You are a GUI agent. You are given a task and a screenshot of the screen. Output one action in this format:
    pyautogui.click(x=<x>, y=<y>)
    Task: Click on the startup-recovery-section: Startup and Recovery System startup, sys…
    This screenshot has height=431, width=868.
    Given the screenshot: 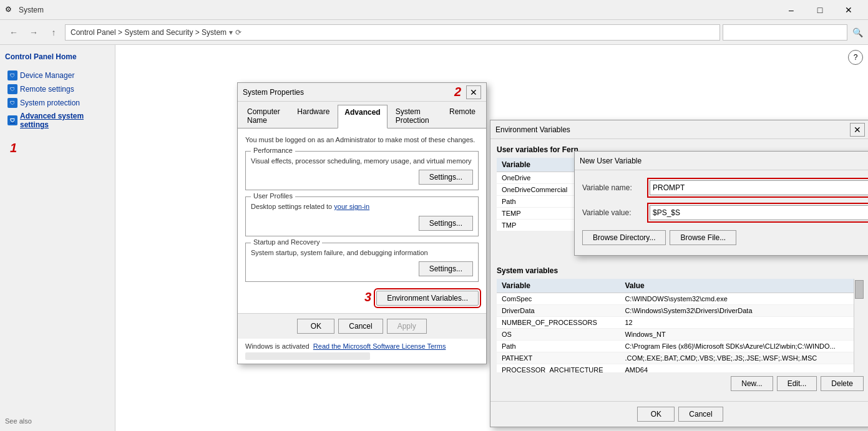 What is the action you would take?
    pyautogui.click(x=362, y=262)
    